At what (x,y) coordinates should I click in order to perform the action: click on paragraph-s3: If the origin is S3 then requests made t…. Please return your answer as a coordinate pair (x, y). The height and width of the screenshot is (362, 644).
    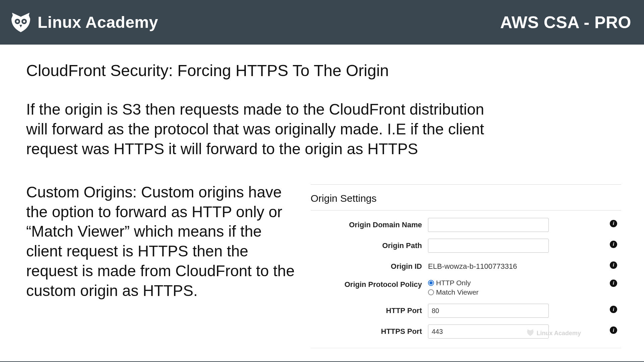
    Looking at the image, I should click on (268, 129).